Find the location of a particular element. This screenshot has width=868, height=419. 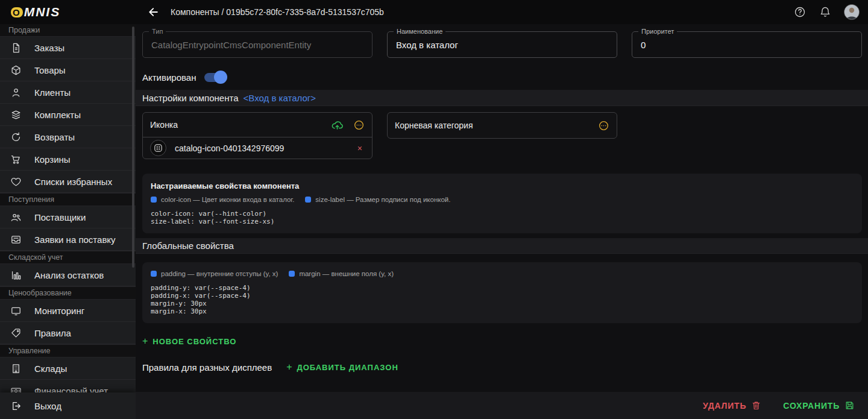

arrow-left-icon is located at coordinates (154, 12).